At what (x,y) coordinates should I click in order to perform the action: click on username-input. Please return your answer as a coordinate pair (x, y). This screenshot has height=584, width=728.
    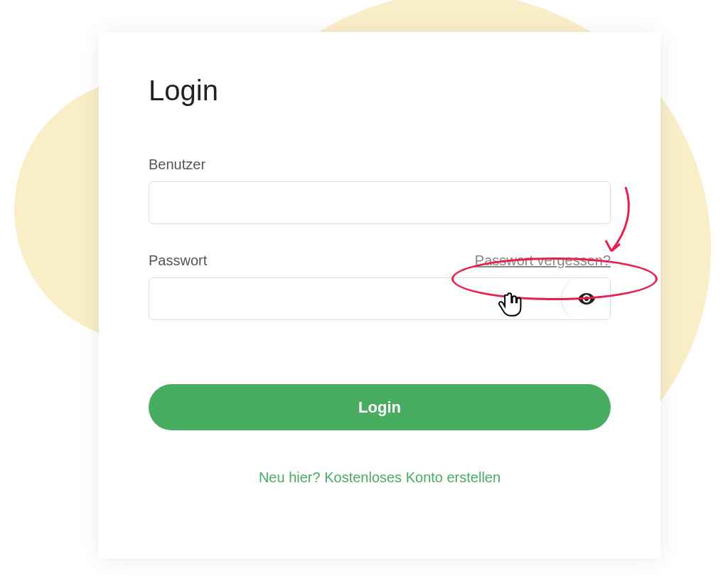
    Looking at the image, I should click on (380, 203).